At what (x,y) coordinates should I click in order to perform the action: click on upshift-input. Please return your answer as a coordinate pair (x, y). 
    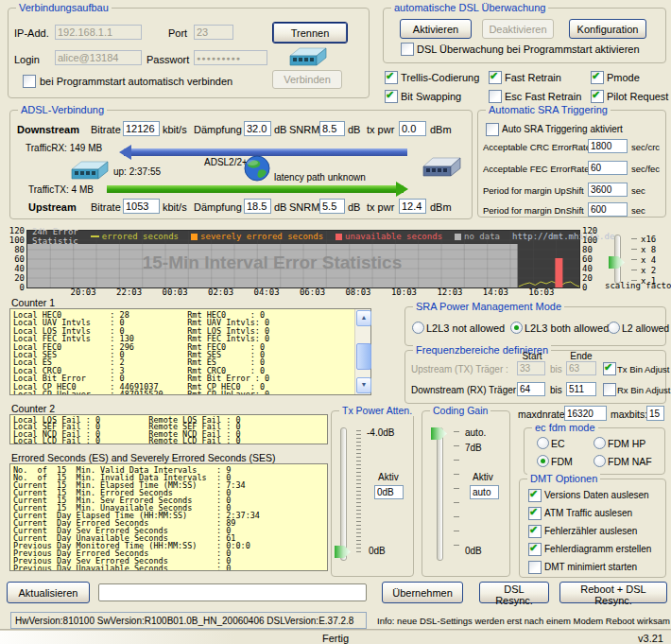
    Looking at the image, I should click on (608, 189).